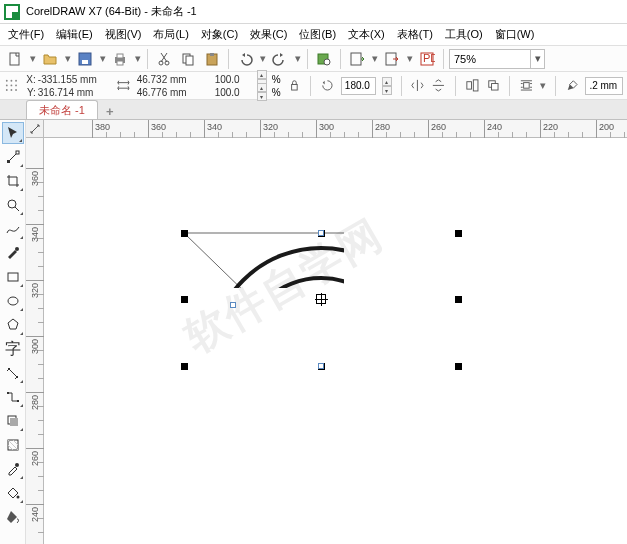  I want to click on order-icon, so click(494, 86).